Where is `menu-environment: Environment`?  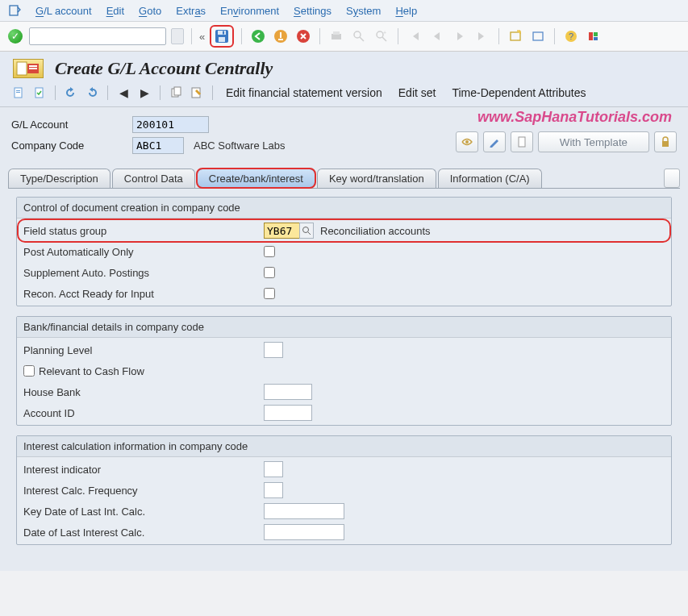 menu-environment: Environment is located at coordinates (250, 11).